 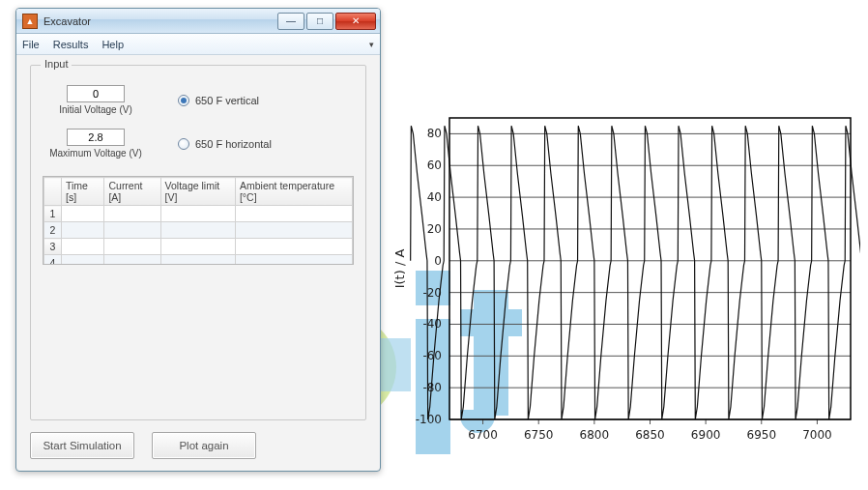 I want to click on initial-voltage-label: Initial Voltage (V), so click(x=96, y=110).